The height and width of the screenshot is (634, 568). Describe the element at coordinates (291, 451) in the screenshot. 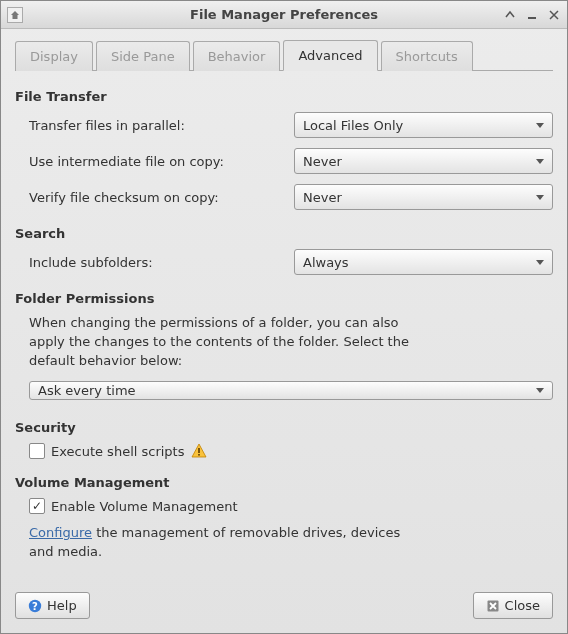

I see `row-exec-scripts: Execute shell scripts` at that location.